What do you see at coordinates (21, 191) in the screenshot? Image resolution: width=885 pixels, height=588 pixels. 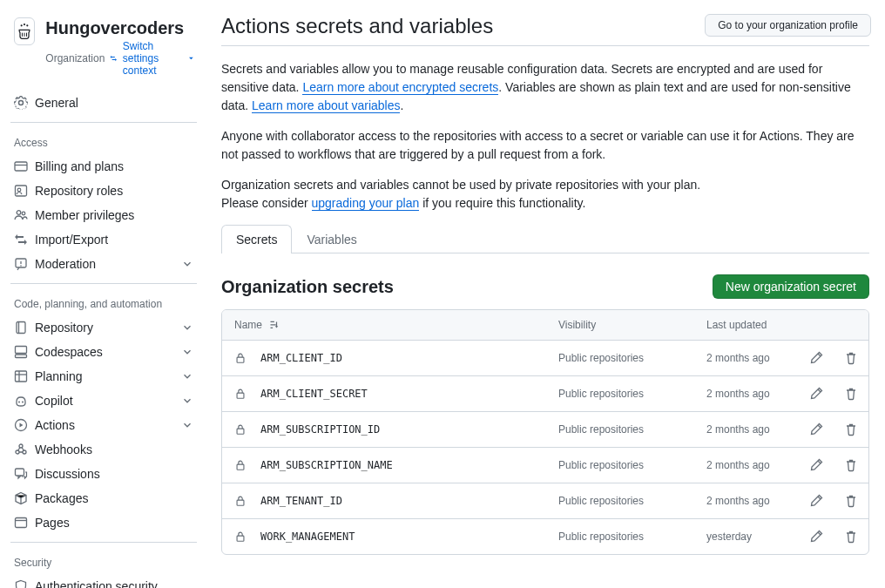 I see `roles-icon` at bounding box center [21, 191].